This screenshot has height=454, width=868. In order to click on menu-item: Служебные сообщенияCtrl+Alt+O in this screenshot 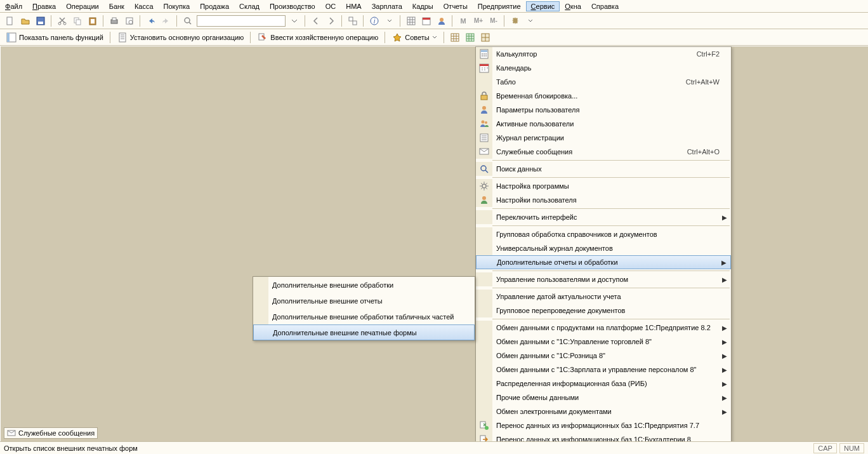, I will do `click(603, 152)`.